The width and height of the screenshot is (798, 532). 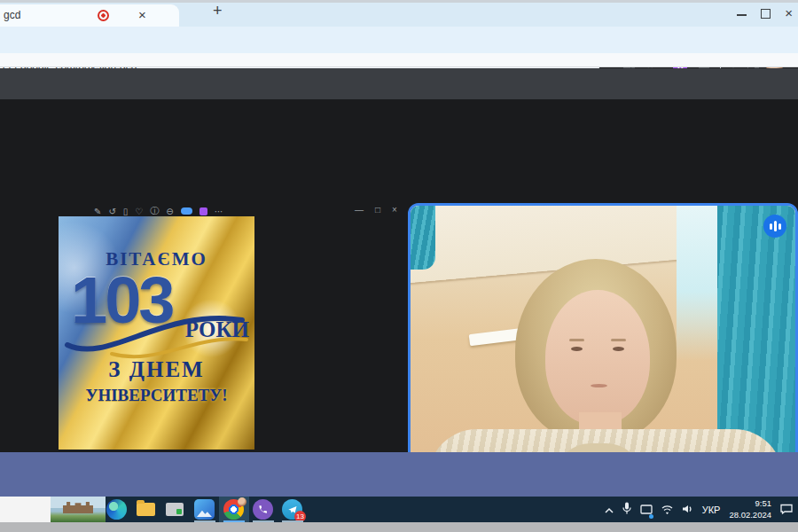 What do you see at coordinates (395, 209) in the screenshot?
I see `viewer-close-icon: ×` at bounding box center [395, 209].